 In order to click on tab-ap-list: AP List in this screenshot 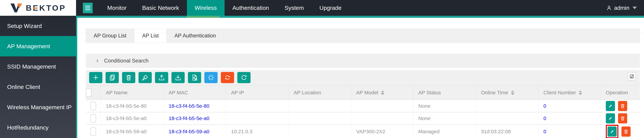, I will do `click(150, 36)`.